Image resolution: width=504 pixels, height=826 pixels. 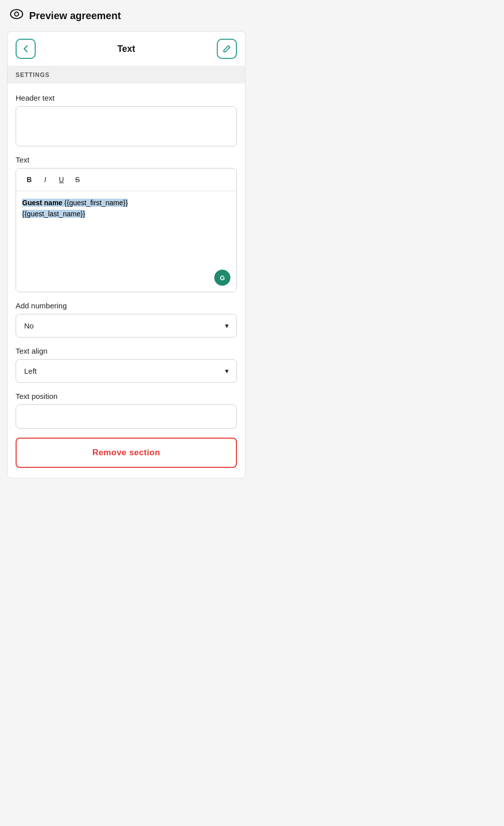 I want to click on header-text-group: Header text, so click(x=126, y=120).